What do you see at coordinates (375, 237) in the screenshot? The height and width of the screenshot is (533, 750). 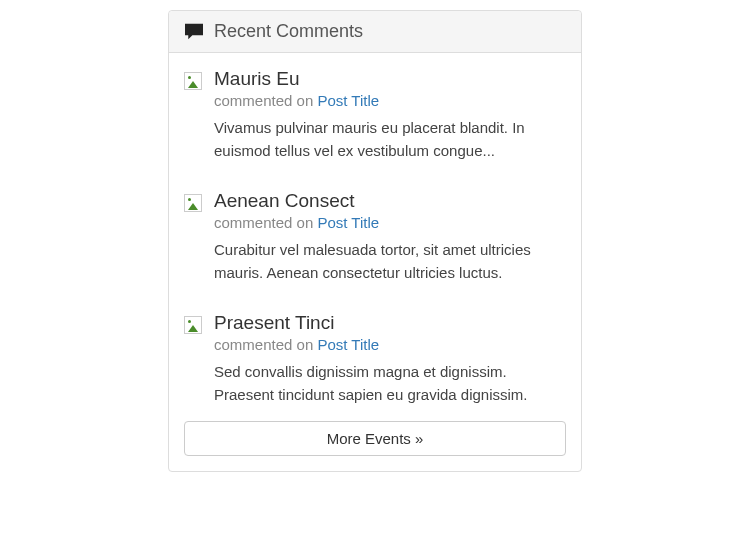 I see `comment-item: Aenean Consect commented on Post Title C…` at bounding box center [375, 237].